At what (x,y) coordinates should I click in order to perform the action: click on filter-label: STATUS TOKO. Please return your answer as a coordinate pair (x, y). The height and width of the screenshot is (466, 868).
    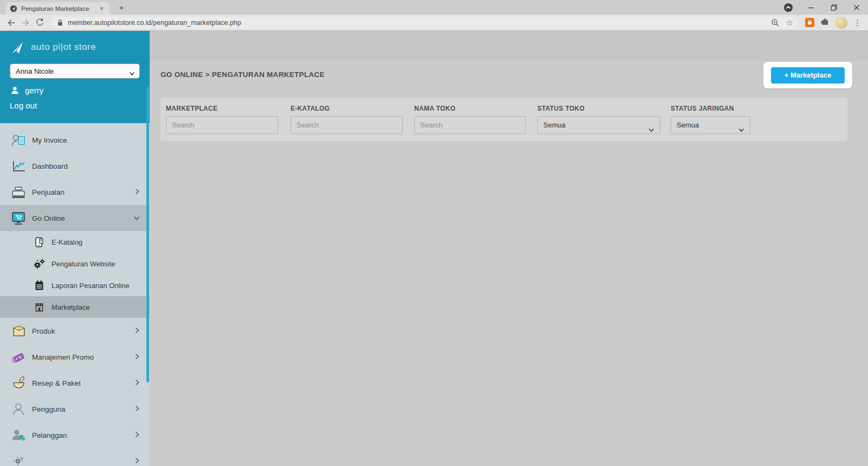
    Looking at the image, I should click on (599, 108).